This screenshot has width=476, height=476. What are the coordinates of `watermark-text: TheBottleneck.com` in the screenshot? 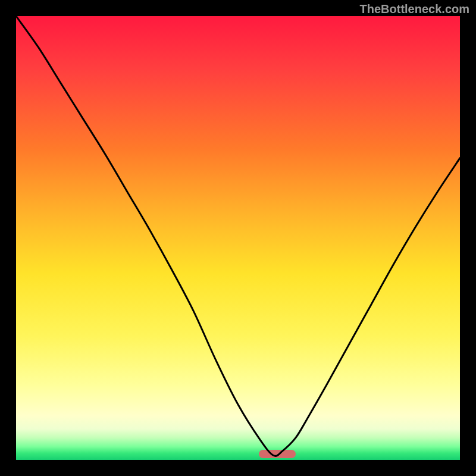 It's located at (415, 10).